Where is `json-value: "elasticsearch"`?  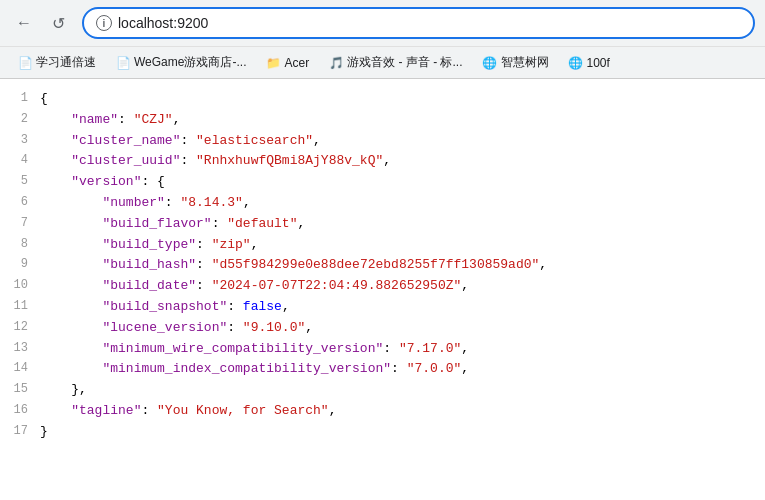
json-value: "elasticsearch" is located at coordinates (254, 140).